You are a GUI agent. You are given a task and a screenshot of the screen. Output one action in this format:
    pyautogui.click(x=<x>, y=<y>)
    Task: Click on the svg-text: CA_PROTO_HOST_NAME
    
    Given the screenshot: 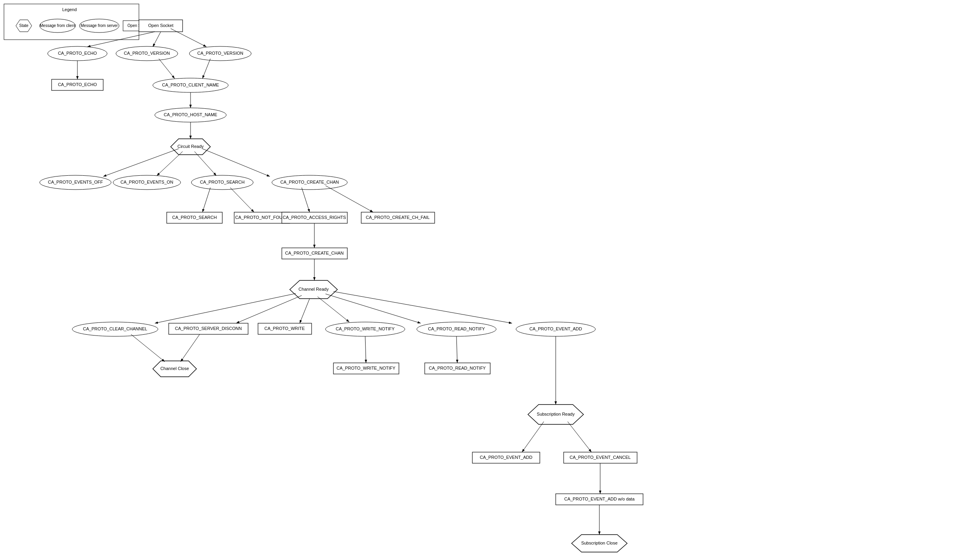 What is the action you would take?
    pyautogui.click(x=191, y=115)
    